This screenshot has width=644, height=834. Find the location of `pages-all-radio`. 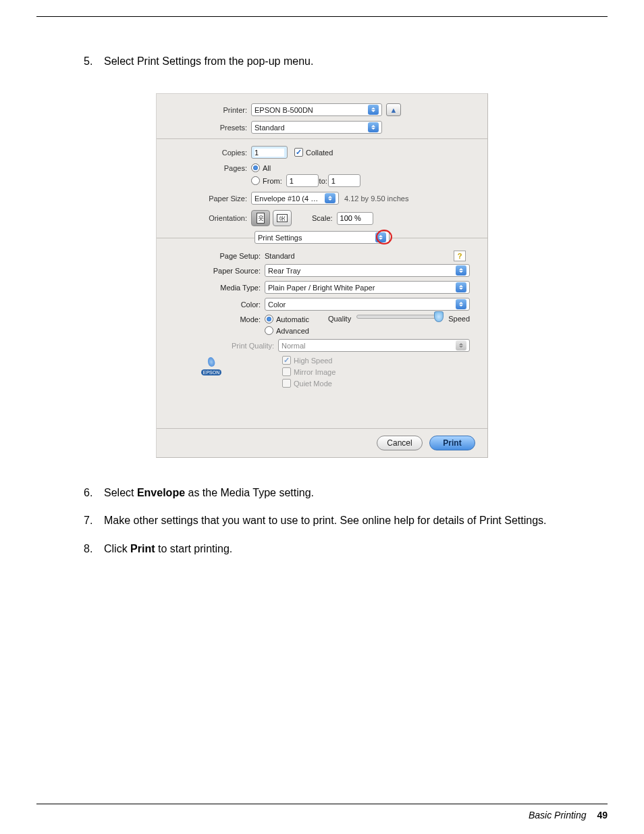

pages-all-radio is located at coordinates (255, 167).